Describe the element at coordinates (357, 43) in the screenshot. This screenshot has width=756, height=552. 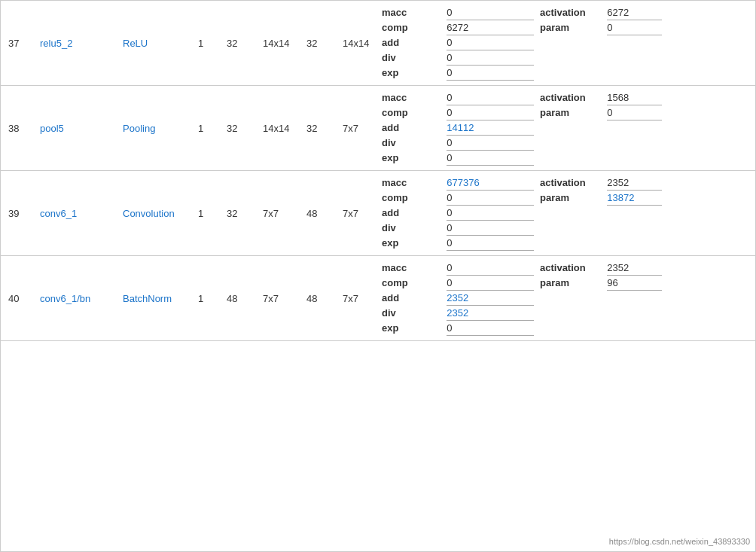
I see `layer-hw: 14x14` at that location.